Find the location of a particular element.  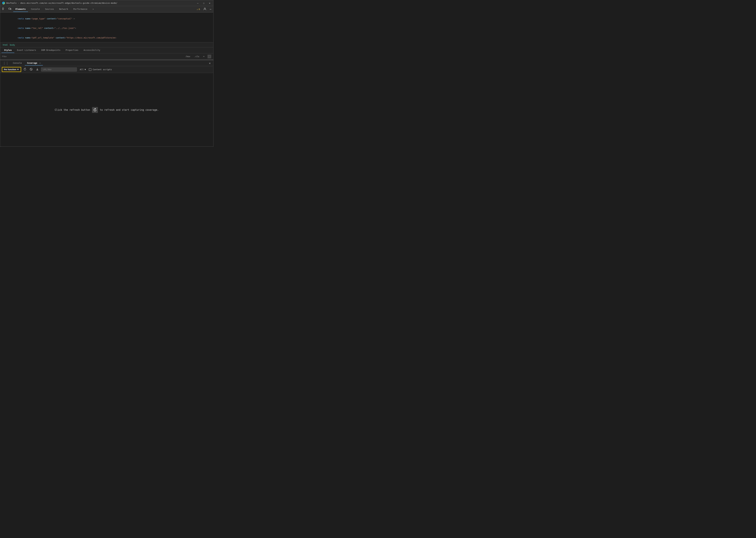

drawer-more-icon: ⋮⋮ is located at coordinates (6, 63).